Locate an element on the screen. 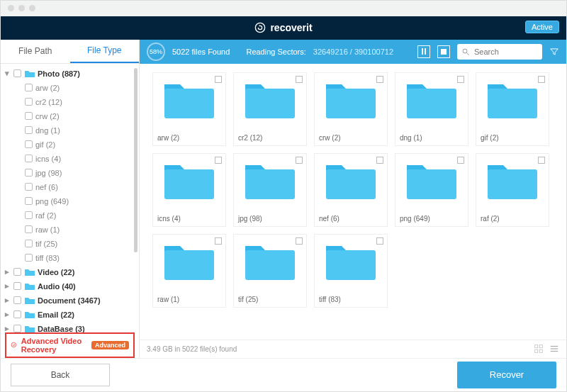  folder-card: raw (1) is located at coordinates (189, 271).